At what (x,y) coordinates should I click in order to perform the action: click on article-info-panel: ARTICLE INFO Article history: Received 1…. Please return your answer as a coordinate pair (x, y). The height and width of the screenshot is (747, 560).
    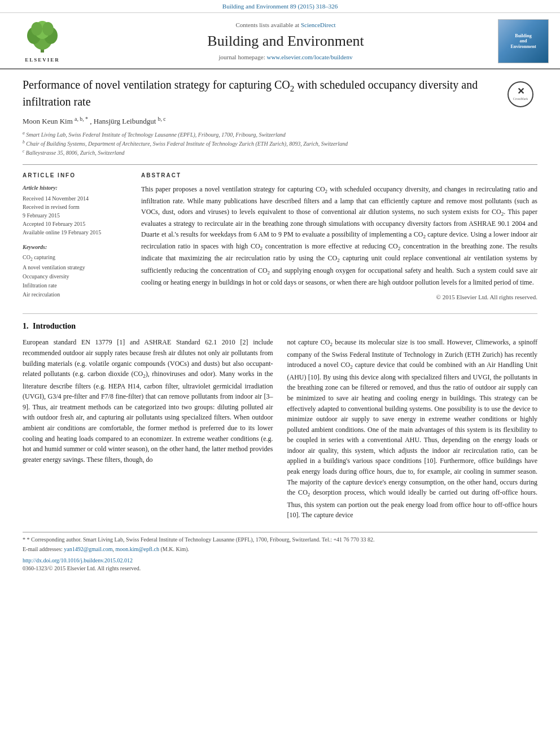
    Looking at the image, I should click on (76, 237).